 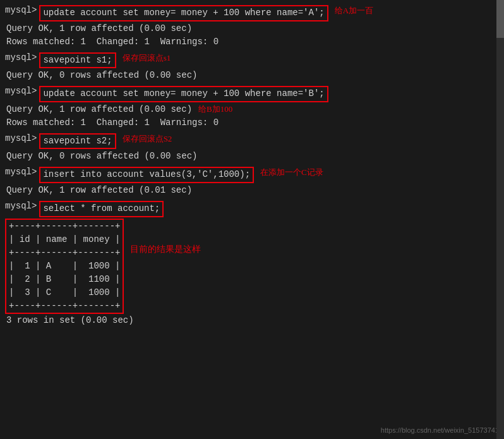 I want to click on block-4: mysql> savepoint s2; 保存回滚点S2 Query OK, 0…, so click(x=251, y=148).